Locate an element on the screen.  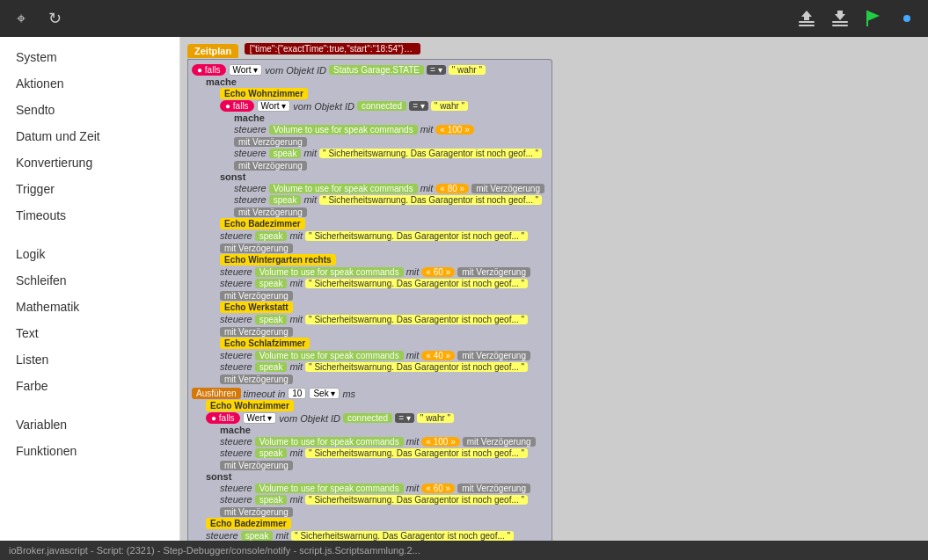
kw-steuere-1: steuere is located at coordinates (250, 129).